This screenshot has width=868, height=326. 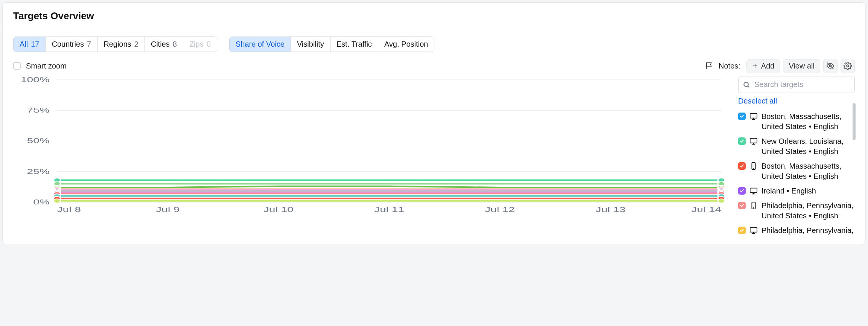 I want to click on legend-item: Philadelphia, Pennsylvania,, so click(x=796, y=230).